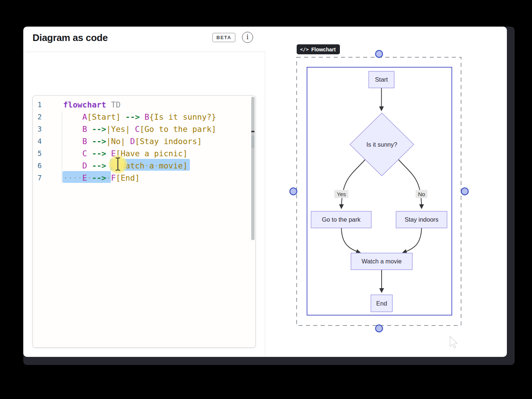  What do you see at coordinates (253, 168) in the screenshot?
I see `editor-scrollbar` at bounding box center [253, 168].